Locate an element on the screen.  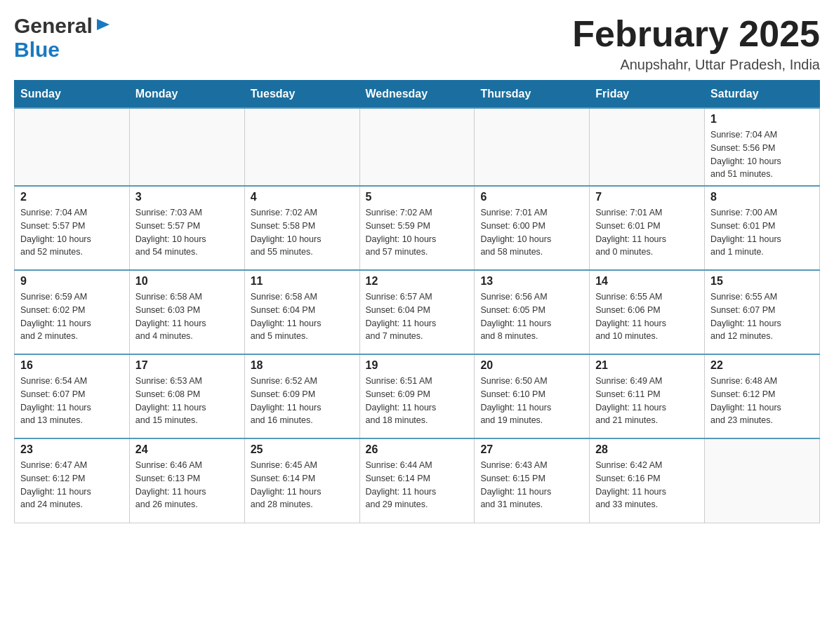
calendar-week-row: 23Sunrise: 6:47 AMSunset: 6:12 PMDayligh… is located at coordinates (417, 481).